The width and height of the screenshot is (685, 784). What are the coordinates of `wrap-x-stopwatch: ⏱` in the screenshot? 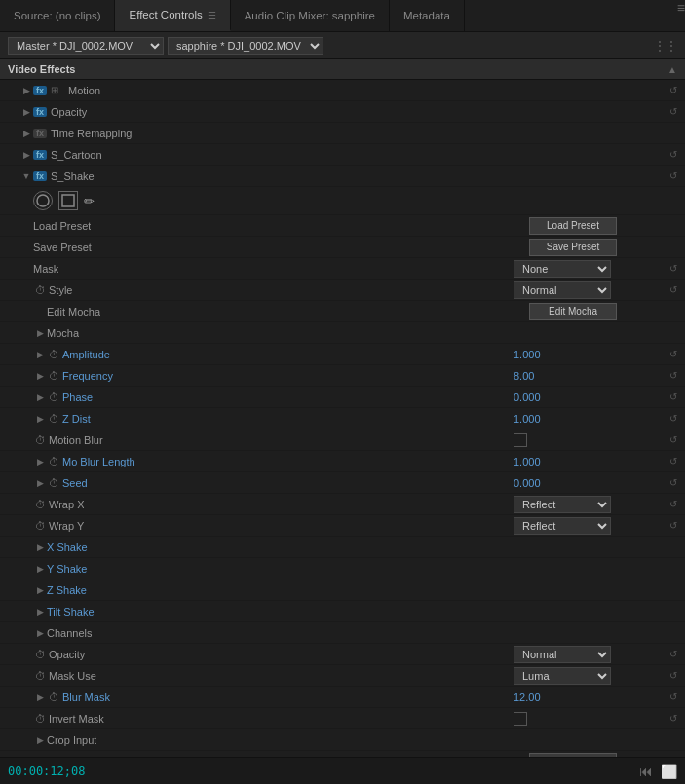 It's located at (40, 504).